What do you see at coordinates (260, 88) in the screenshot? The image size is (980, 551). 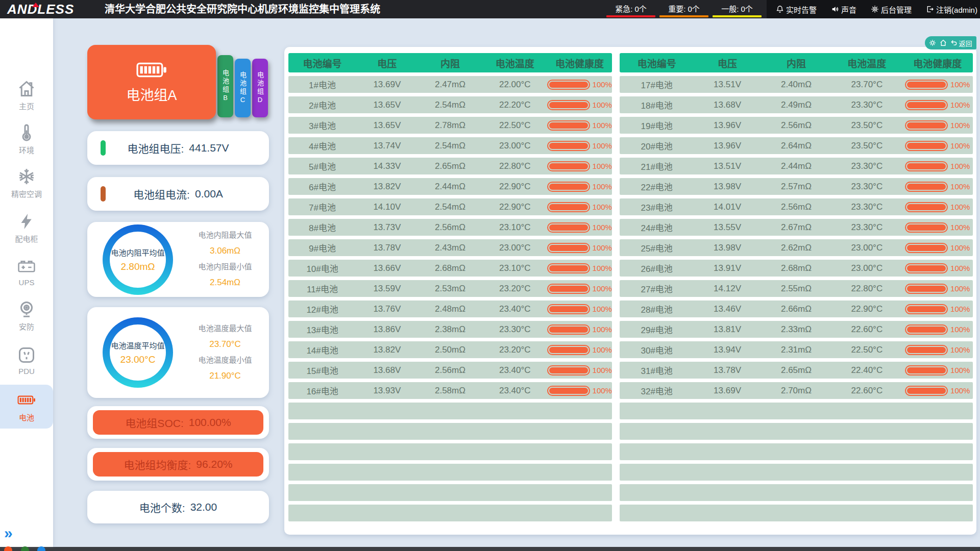 I see `battery-group-d-tab: 电池组D` at bounding box center [260, 88].